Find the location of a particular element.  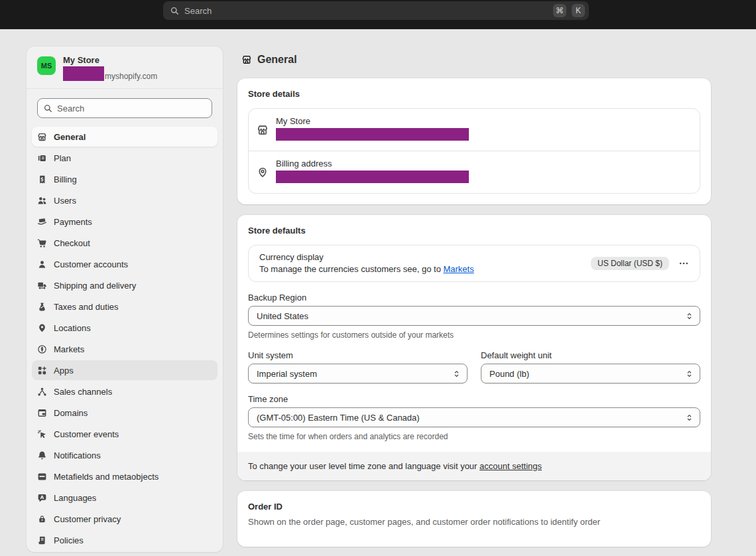

timezone-note-text: To change your user level time zone and … is located at coordinates (363, 466).